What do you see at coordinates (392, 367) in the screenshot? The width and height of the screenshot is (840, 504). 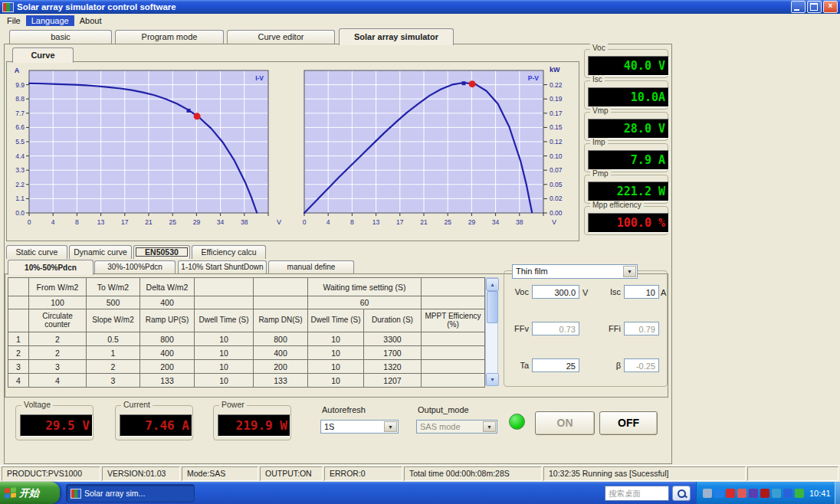 I see `data-cell: 1320` at bounding box center [392, 367].